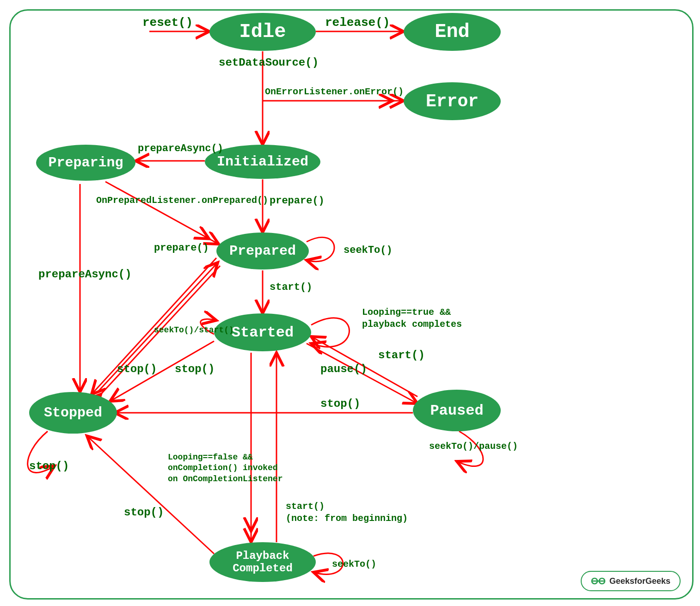 The width and height of the screenshot is (700, 606). I want to click on state-playback-completed: Playback Completed, so click(263, 562).